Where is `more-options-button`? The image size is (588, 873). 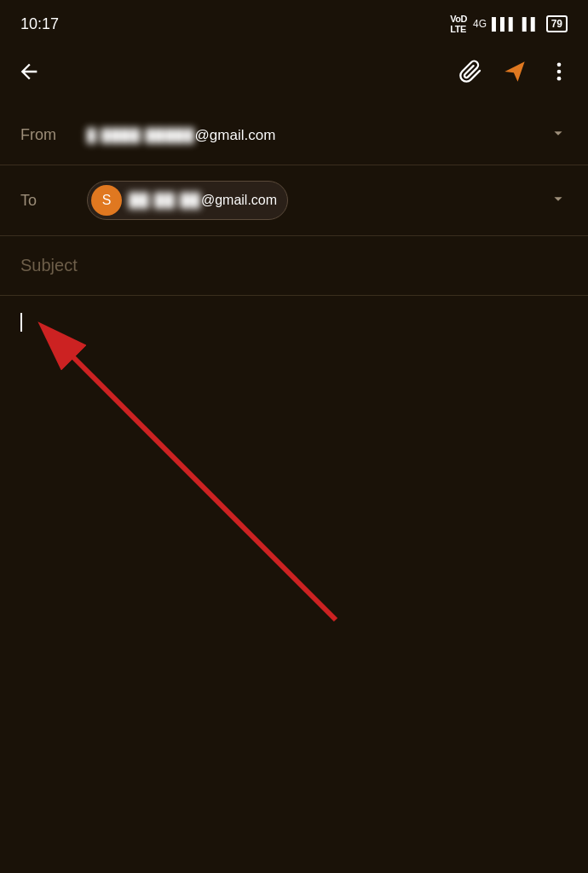
more-options-button is located at coordinates (559, 72).